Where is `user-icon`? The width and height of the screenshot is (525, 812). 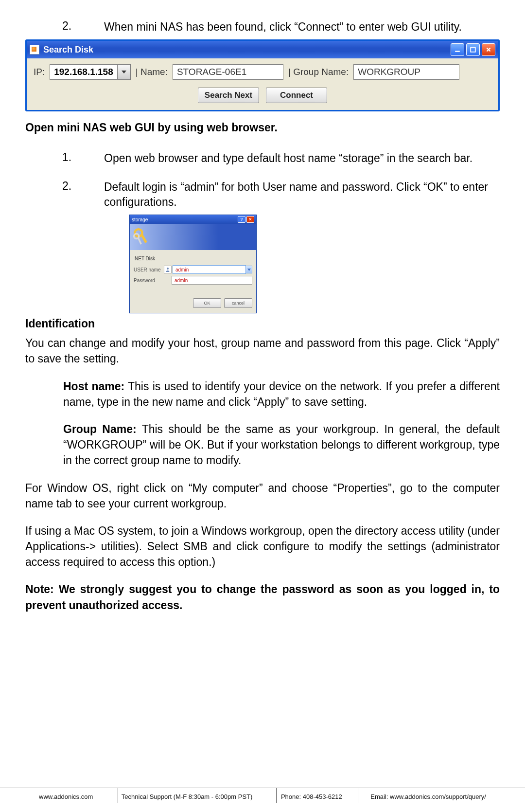
user-icon is located at coordinates (168, 270).